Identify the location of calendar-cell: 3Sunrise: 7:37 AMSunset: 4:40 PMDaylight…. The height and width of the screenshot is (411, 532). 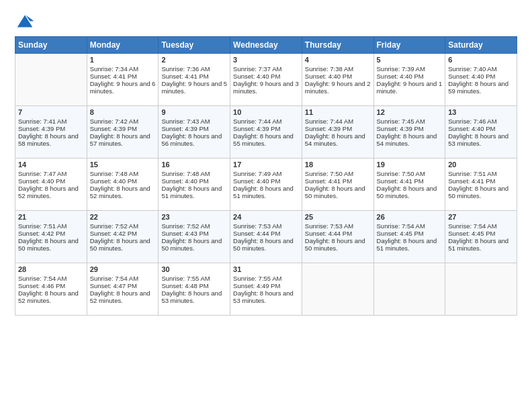
(266, 80).